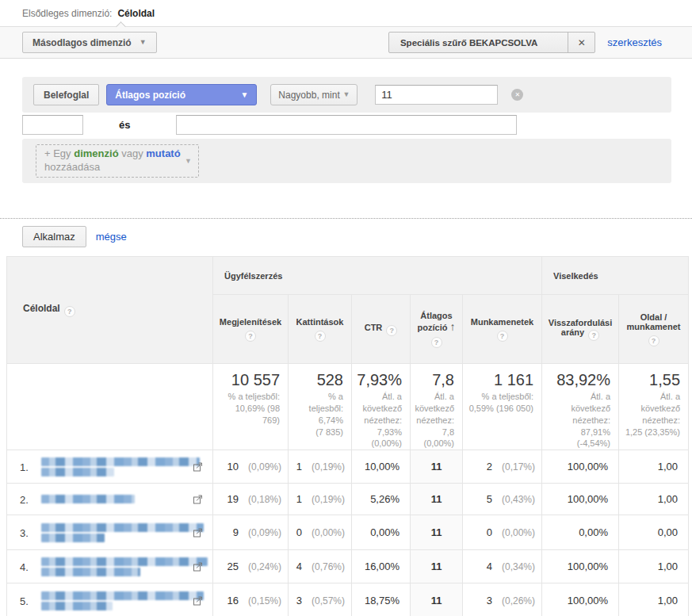 Image resolution: width=692 pixels, height=616 pixels. I want to click on apply-label: Alkalmaz, so click(54, 236).